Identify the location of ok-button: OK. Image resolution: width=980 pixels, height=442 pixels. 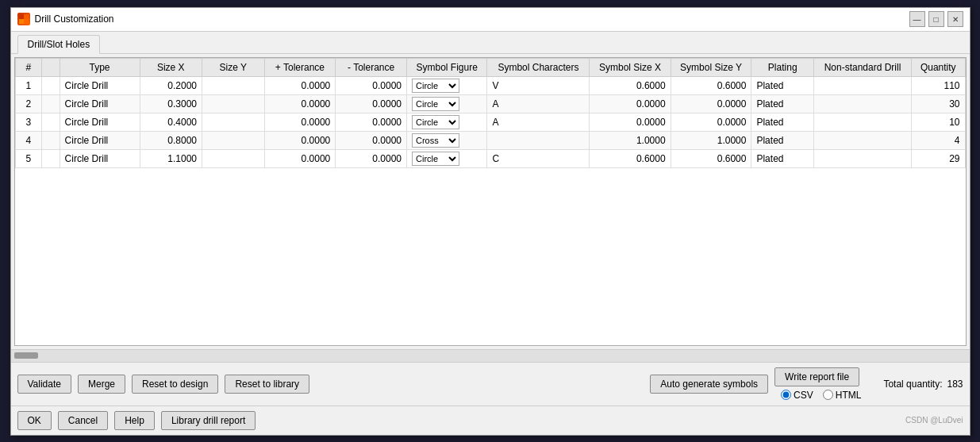
(35, 421).